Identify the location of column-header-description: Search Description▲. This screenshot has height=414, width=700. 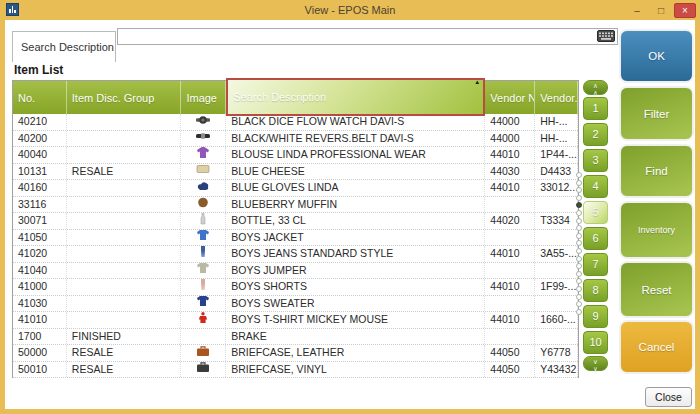
(356, 97).